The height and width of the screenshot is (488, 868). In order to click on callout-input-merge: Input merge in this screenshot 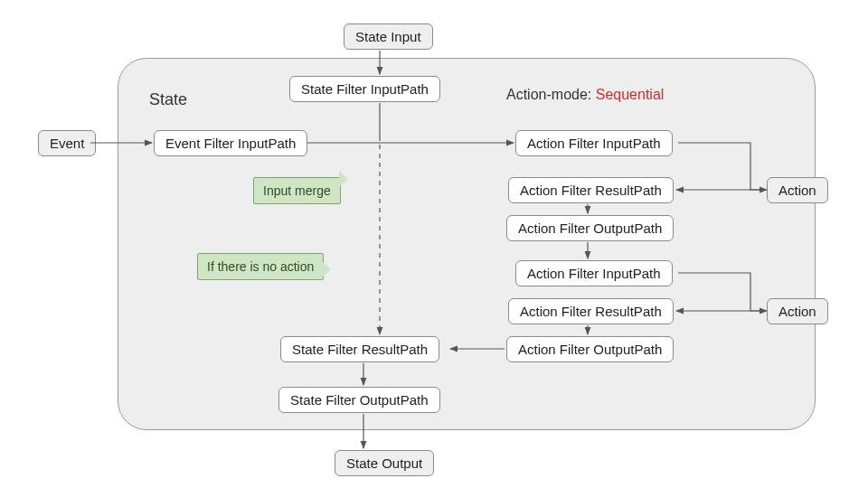, I will do `click(297, 191)`.